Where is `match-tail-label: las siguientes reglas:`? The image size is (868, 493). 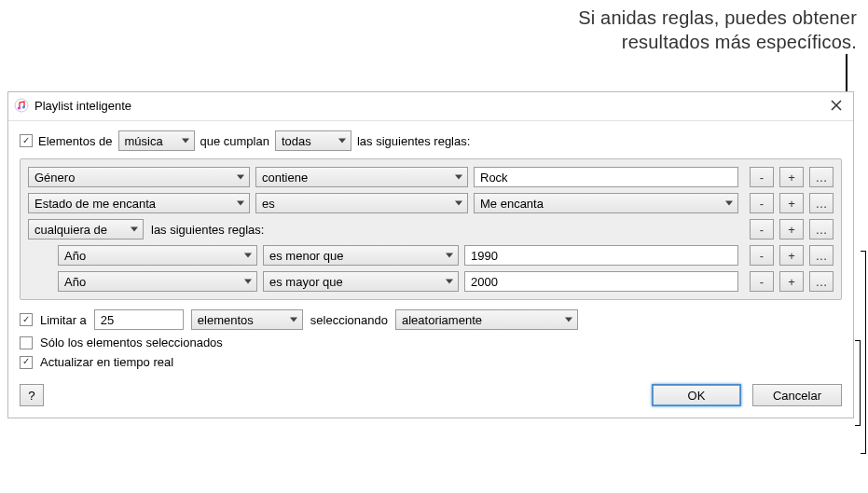 match-tail-label: las siguientes reglas: is located at coordinates (414, 142).